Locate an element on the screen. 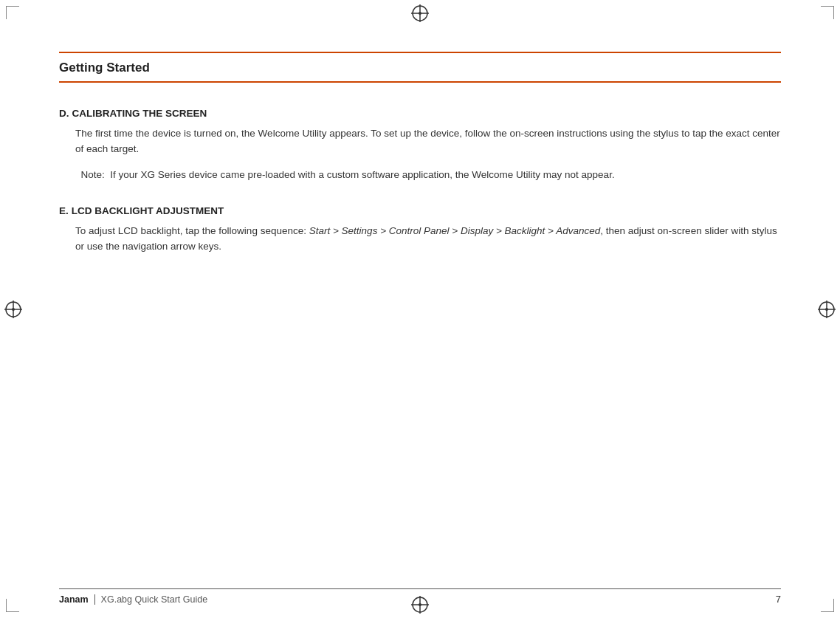 The height and width of the screenshot is (618, 840). section-e-header: E. LCD BACKLIGHT ADJUSTMENT is located at coordinates (420, 211).